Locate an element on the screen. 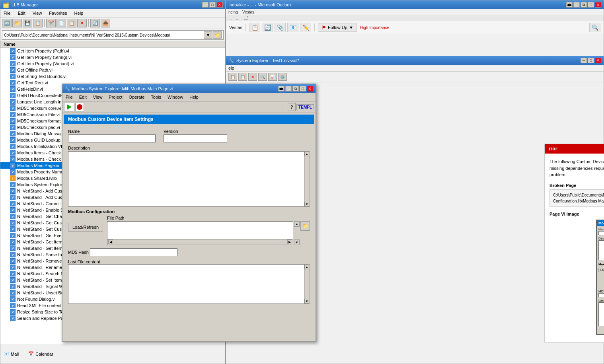  run-btn is located at coordinates (69, 107).